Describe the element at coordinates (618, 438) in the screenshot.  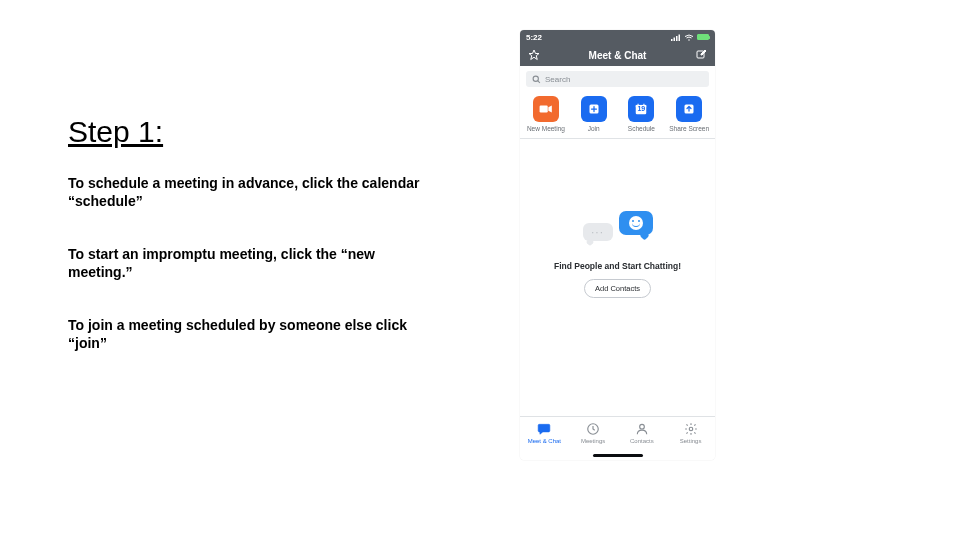
I see `tab-bar: Meet & Chat Meetings Contacts Settings` at that location.